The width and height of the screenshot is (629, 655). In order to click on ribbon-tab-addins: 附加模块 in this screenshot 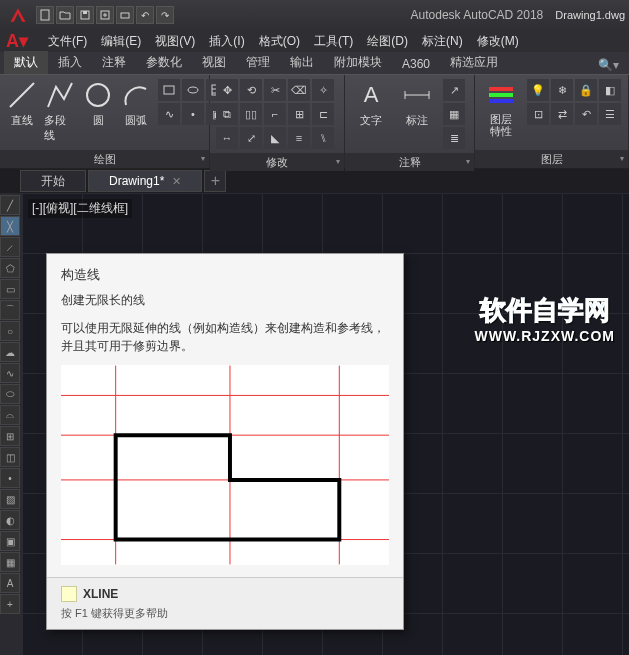, I will do `click(358, 62)`.